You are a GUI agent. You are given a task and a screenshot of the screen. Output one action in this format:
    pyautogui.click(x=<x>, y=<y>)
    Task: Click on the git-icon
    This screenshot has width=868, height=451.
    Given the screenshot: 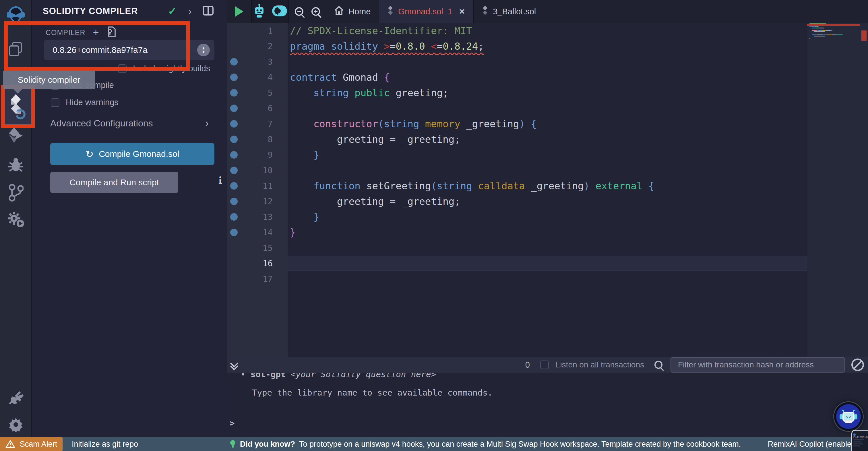 What is the action you would take?
    pyautogui.click(x=16, y=193)
    